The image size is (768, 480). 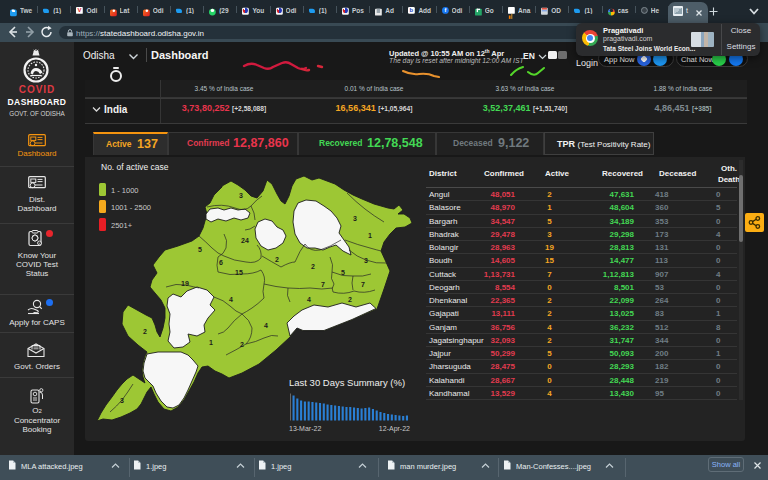 I want to click on svg-text: 15, so click(x=239, y=272).